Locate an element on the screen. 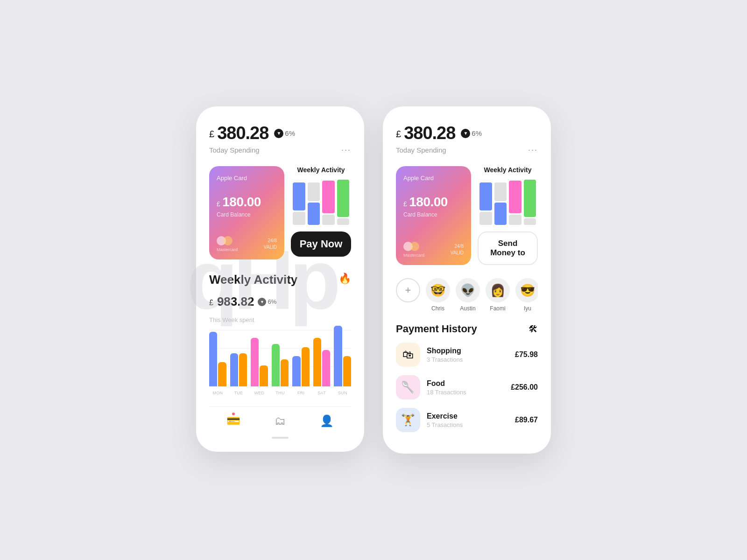  left-mc-text: Mastercard is located at coordinates (227, 250).